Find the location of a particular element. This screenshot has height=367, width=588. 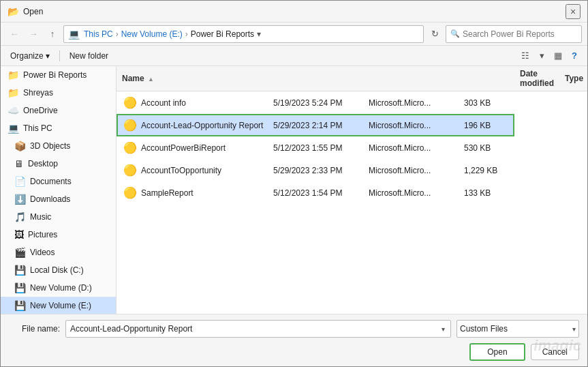

organize-button: Organize ▾ is located at coordinates (30, 56).